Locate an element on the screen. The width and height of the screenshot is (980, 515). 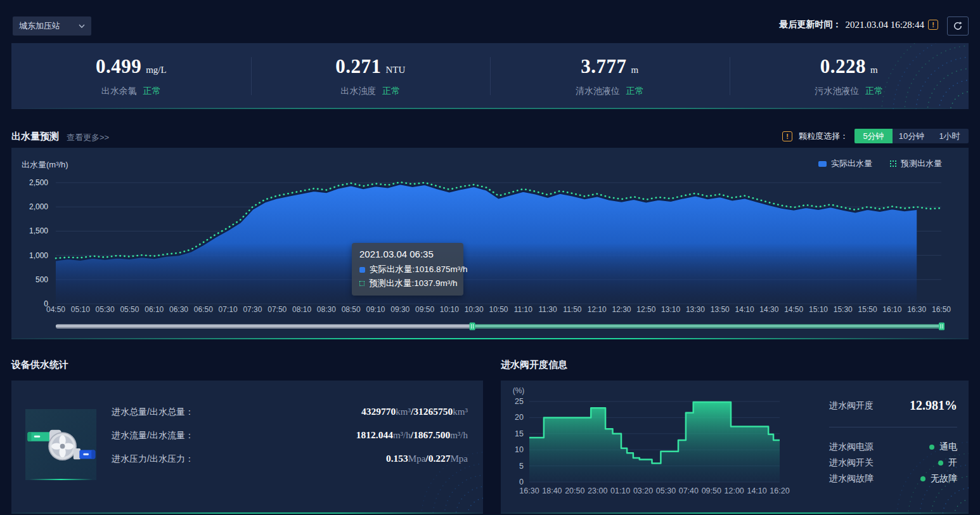
supply-row-total: 进水总量/出水总量： 4329770km³/31265750km³ is located at coordinates (290, 417).